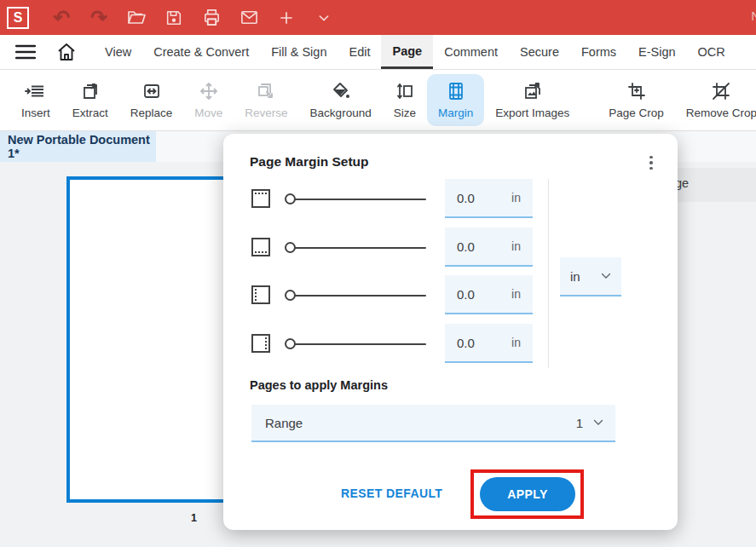  I want to click on tool-label: Size, so click(405, 112).